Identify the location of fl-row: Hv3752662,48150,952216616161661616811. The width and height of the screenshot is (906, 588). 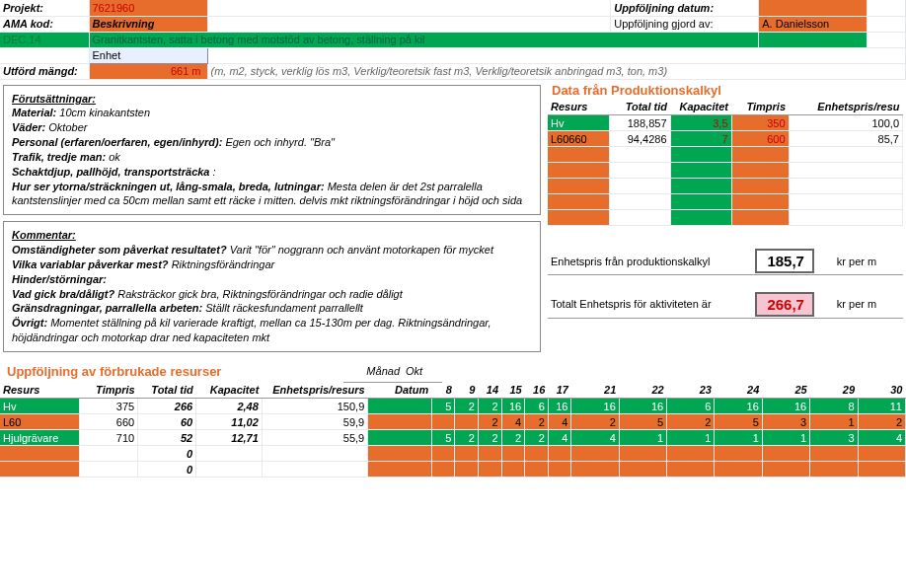
(453, 406).